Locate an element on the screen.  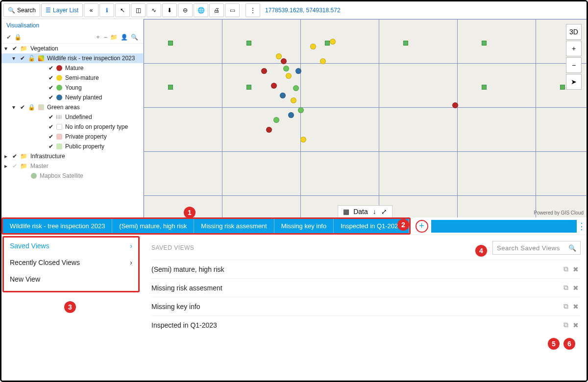
tab-missing-key: Missing key info is located at coordinates (304, 226).